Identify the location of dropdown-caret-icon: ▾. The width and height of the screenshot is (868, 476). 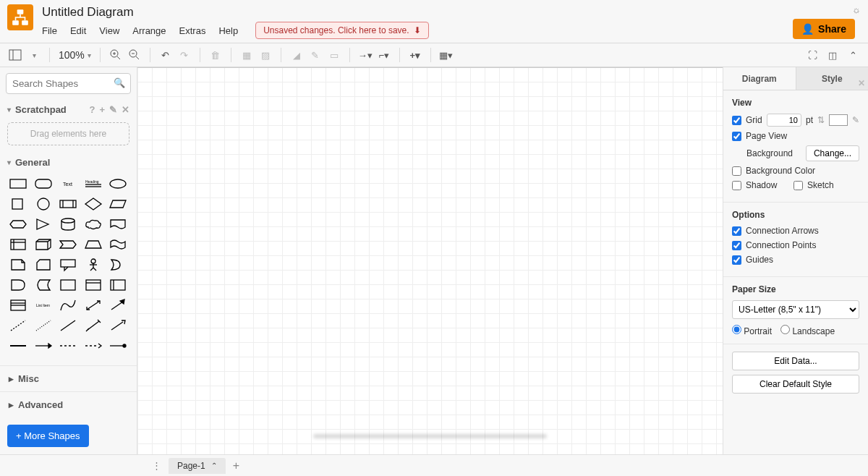
(34, 55).